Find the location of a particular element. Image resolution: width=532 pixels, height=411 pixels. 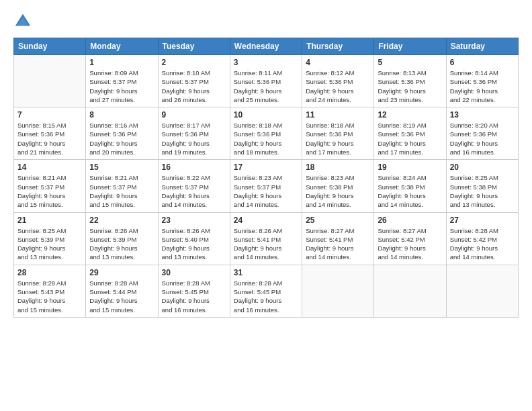

day-info: Sunrise: 8:26 AMSunset: 5:40 PMDaylight:… is located at coordinates (194, 244).